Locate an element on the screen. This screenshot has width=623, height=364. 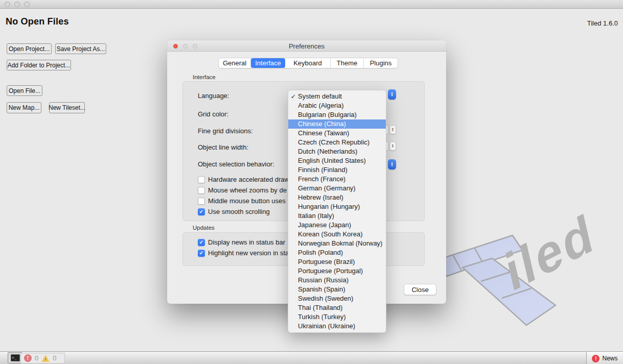
highlight-version-checkbox-row: ✓ Highlight new version in sta is located at coordinates (243, 253).